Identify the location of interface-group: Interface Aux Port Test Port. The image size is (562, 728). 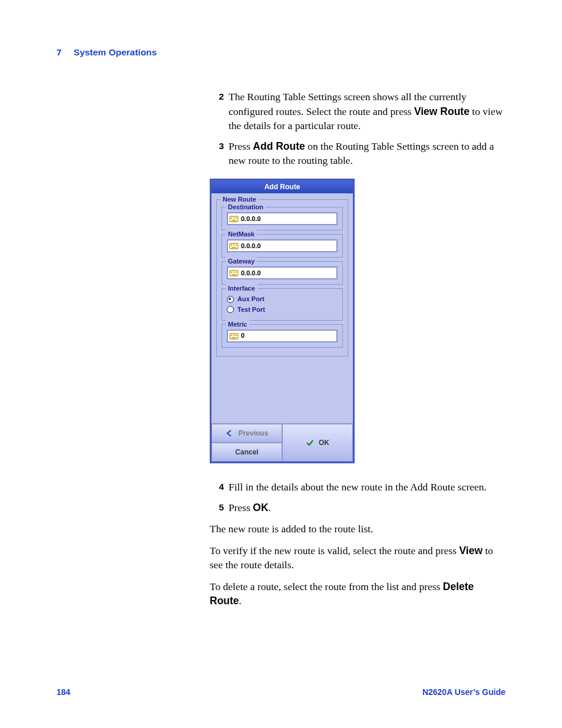
(282, 304).